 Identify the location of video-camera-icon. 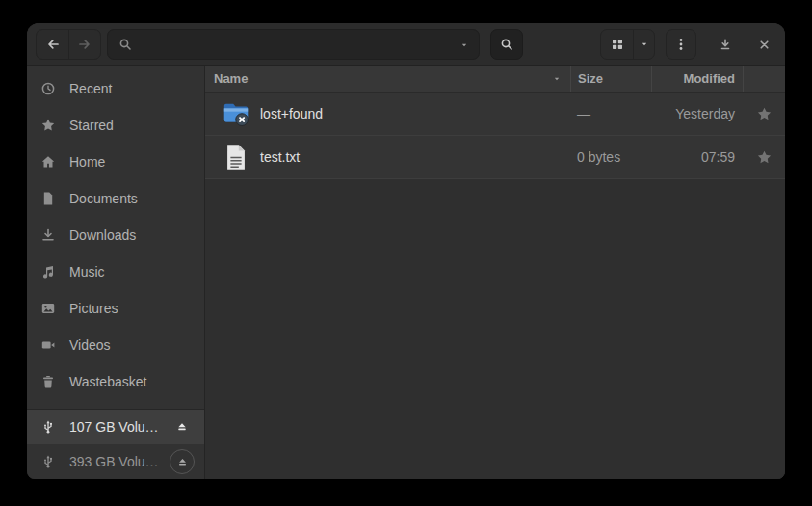
(48, 345).